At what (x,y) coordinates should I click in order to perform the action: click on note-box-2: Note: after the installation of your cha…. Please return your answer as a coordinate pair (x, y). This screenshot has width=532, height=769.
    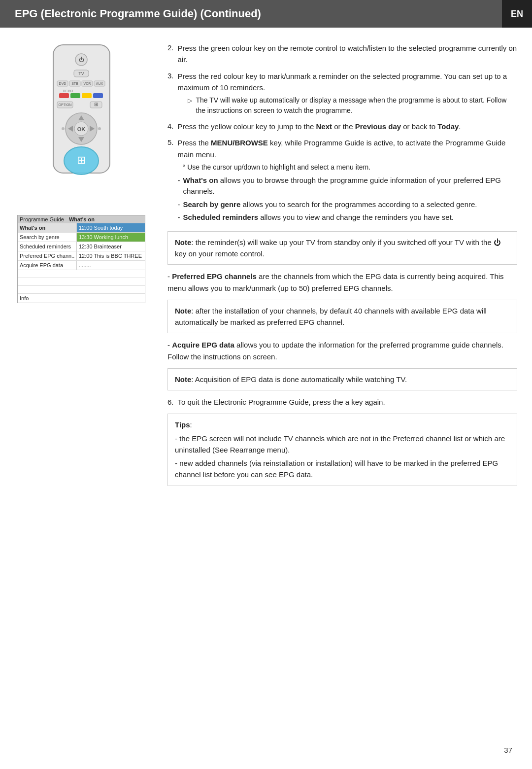
    Looking at the image, I should click on (342, 316).